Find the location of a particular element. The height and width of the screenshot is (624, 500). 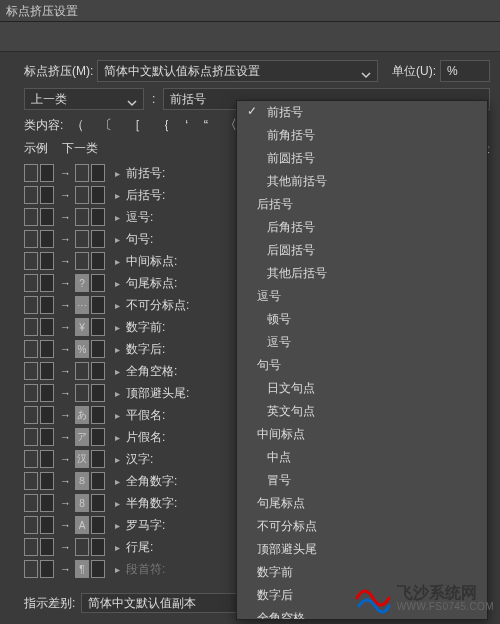

dropdown-group-label: 后括号 is located at coordinates (362, 204).